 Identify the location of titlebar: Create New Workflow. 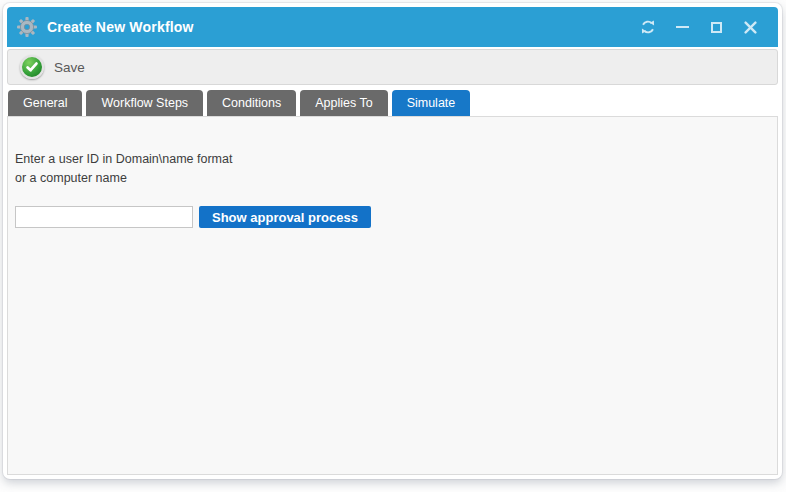
(392, 27).